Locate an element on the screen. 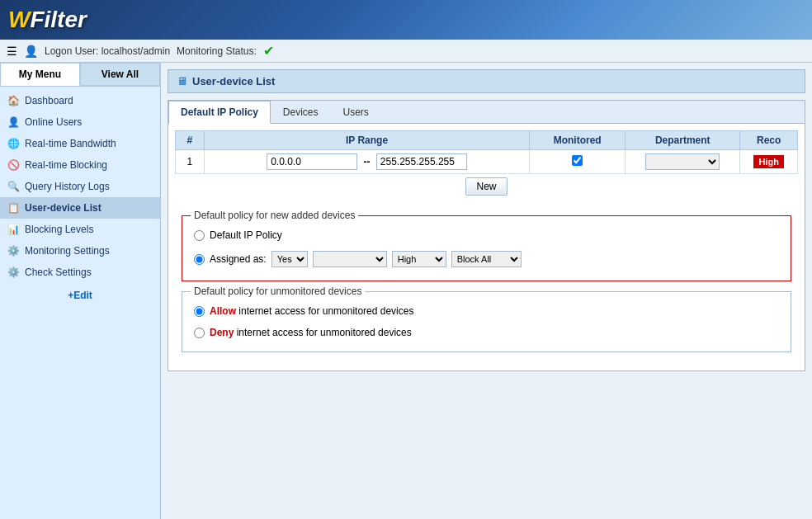 The width and height of the screenshot is (812, 519). department-select is located at coordinates (682, 162).